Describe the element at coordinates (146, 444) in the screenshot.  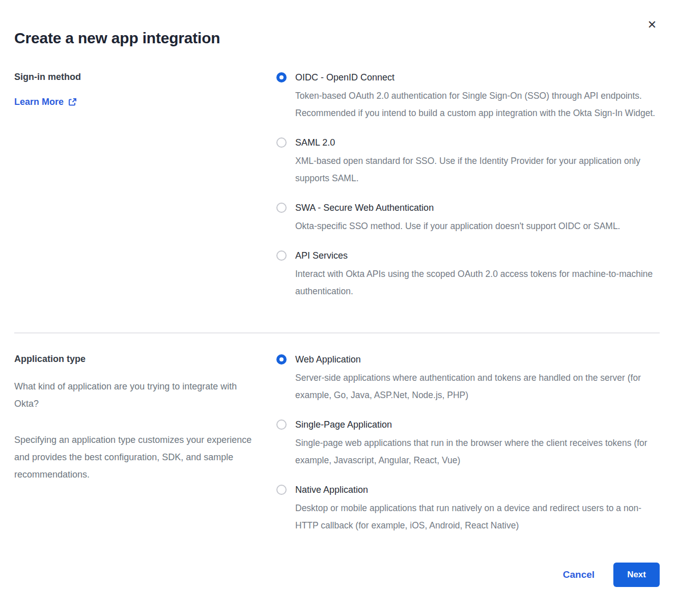
I see `application-type-left-col: Application type What kind of applicatio…` at that location.